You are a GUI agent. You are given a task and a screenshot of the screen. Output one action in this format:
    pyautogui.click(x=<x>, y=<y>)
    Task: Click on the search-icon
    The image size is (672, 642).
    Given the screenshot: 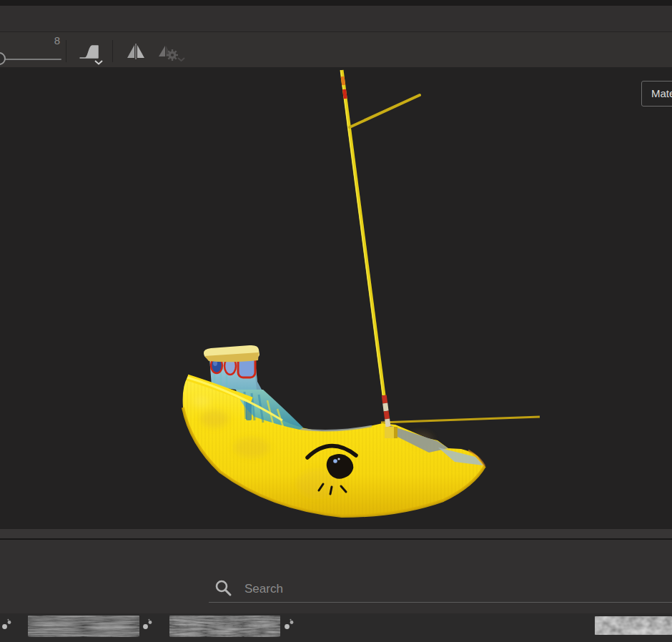 What is the action you would take?
    pyautogui.click(x=224, y=590)
    